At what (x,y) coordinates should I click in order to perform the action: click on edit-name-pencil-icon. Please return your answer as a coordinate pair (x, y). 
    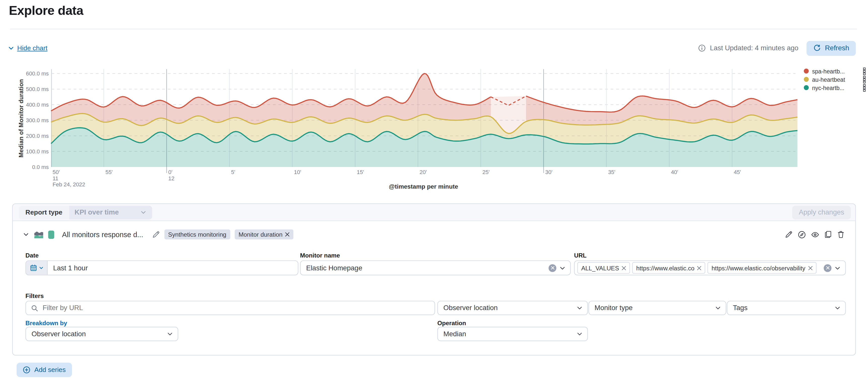
    Looking at the image, I should click on (156, 234).